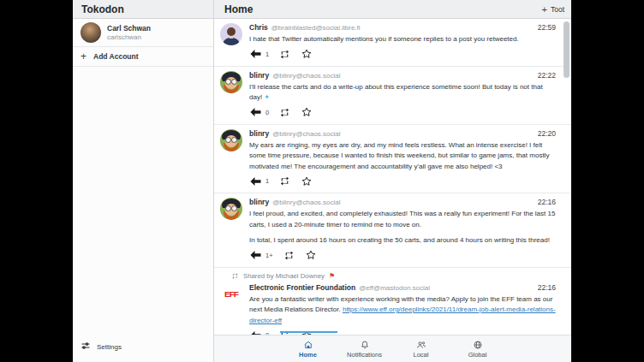 Image resolution: width=644 pixels, height=362 pixels. What do you see at coordinates (103, 9) in the screenshot?
I see `app-title: Tokodon` at bounding box center [103, 9].